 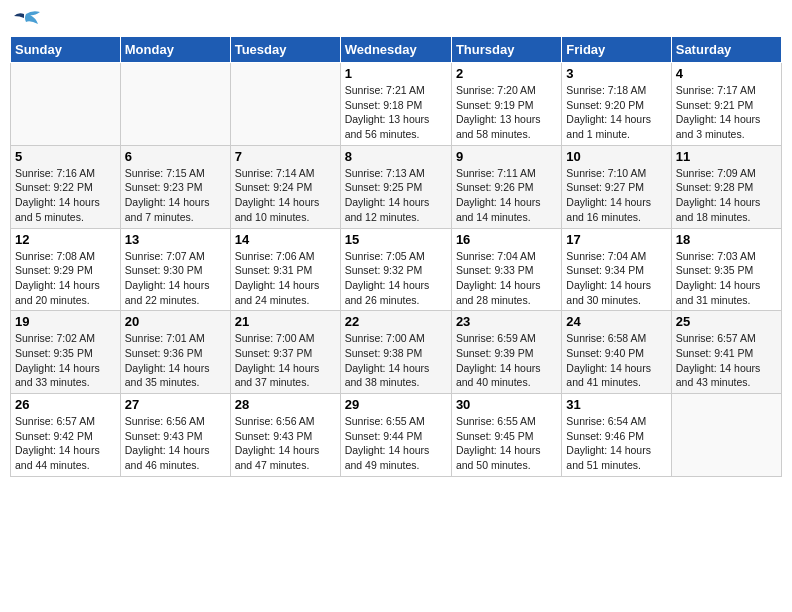 I want to click on day-detail: Sunrise: 7:16 AMSunset: 9:22 PMDaylight:…, so click(x=66, y=196).